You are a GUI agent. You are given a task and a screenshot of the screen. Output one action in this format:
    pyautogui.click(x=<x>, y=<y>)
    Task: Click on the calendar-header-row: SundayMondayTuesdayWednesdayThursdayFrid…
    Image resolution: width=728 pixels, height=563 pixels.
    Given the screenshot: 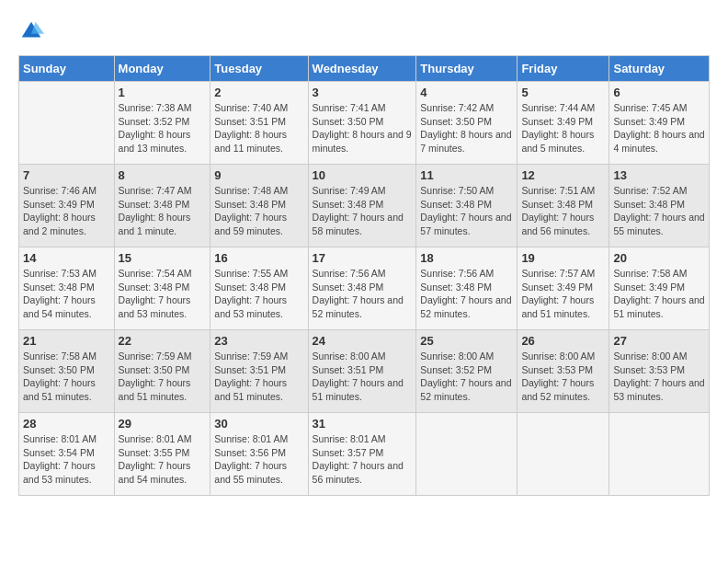 What is the action you would take?
    pyautogui.click(x=364, y=69)
    